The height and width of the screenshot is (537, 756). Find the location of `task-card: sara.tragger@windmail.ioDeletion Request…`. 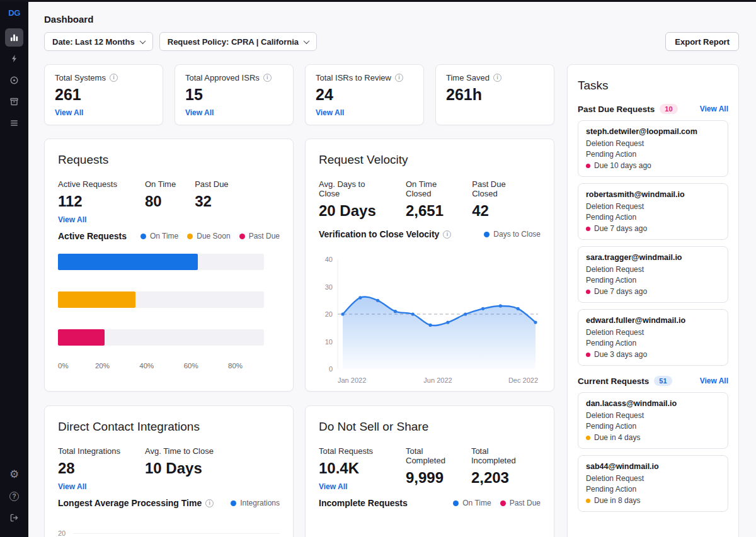

task-card: sara.tragger@windmail.ioDeletion Request… is located at coordinates (653, 274).